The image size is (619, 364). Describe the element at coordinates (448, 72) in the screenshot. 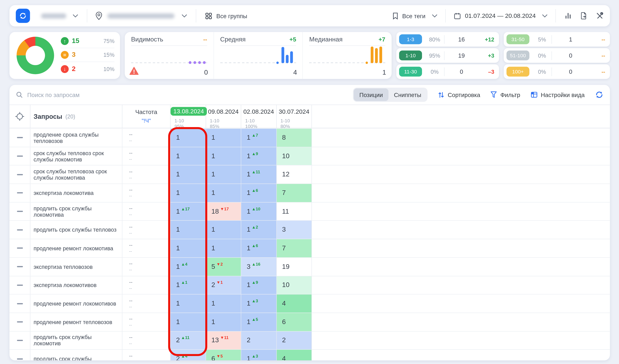

I see `bucket-11-30: 11-300%0–3` at that location.